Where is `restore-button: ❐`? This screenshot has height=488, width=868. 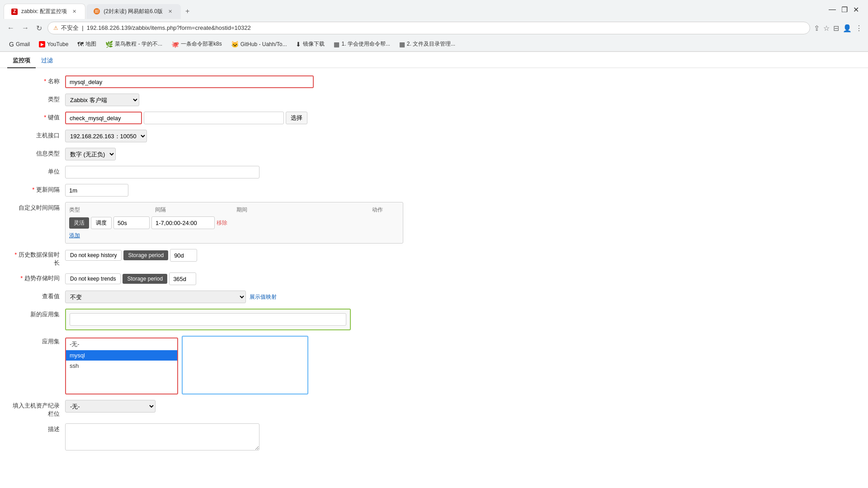 restore-button: ❐ is located at coordinates (844, 10).